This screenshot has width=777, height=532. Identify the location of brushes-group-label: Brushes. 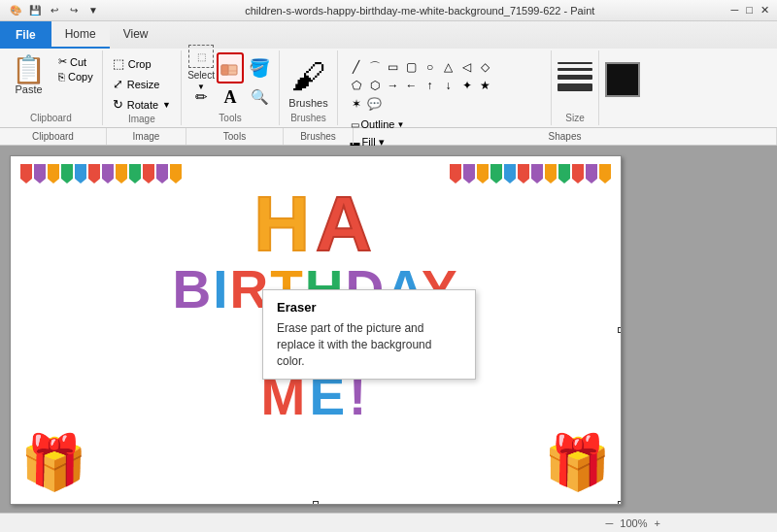
(309, 118).